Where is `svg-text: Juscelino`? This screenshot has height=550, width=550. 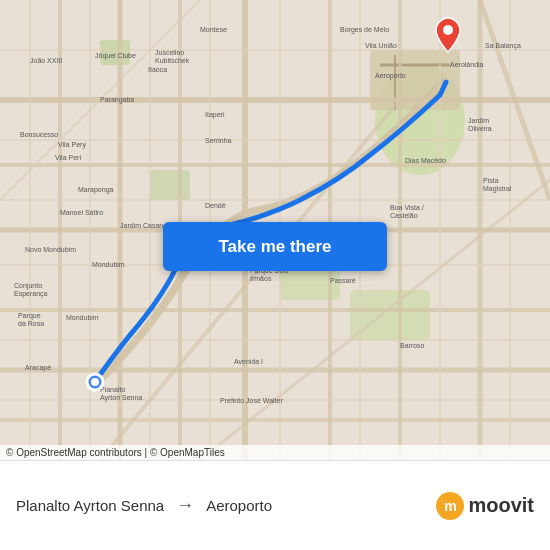 svg-text: Juscelino is located at coordinates (170, 52).